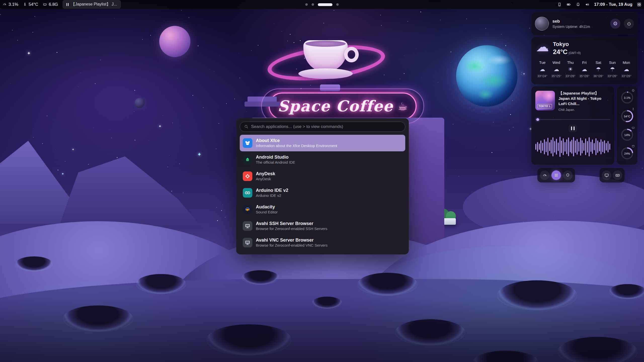  I want to click on screen-record-button, so click(607, 175).